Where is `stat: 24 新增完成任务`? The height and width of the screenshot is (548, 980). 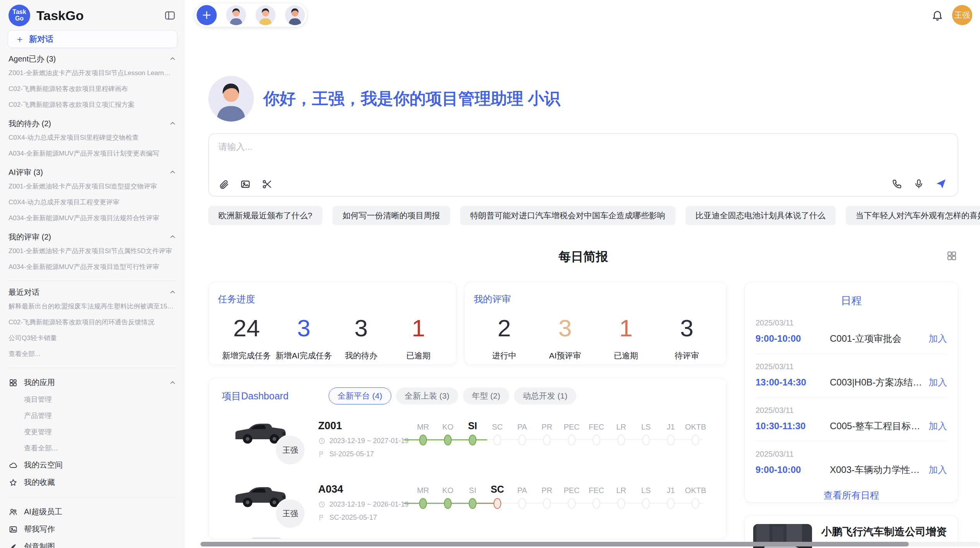
stat: 24 新增完成任务 is located at coordinates (247, 339).